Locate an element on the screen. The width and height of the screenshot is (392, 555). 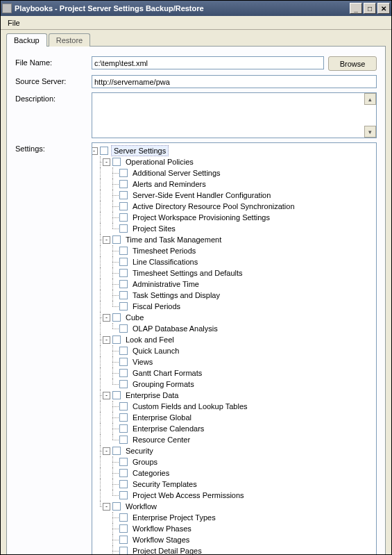
titlebar: Playbooks - Project Server Settings Back… is located at coordinates (196, 8).